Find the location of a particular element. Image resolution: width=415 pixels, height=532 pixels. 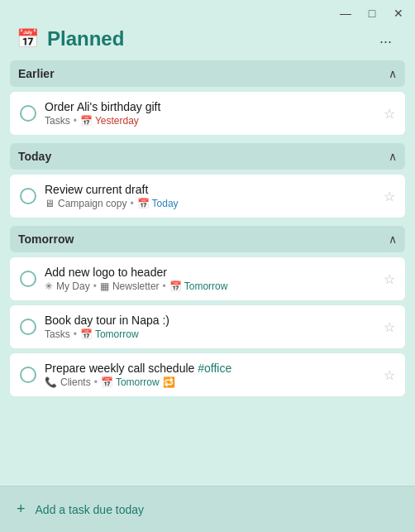

task-date-badge: 📅 Yesterday is located at coordinates (109, 121).